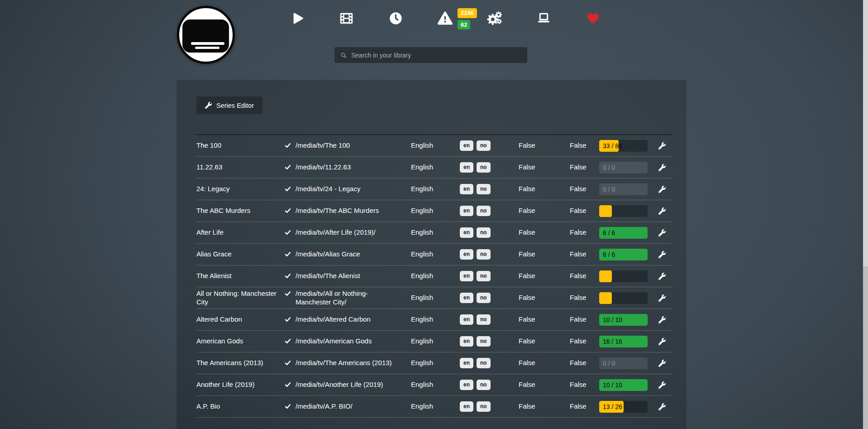 The image size is (868, 429). What do you see at coordinates (865, 133) in the screenshot?
I see `scrollbar-thumb` at bounding box center [865, 133].